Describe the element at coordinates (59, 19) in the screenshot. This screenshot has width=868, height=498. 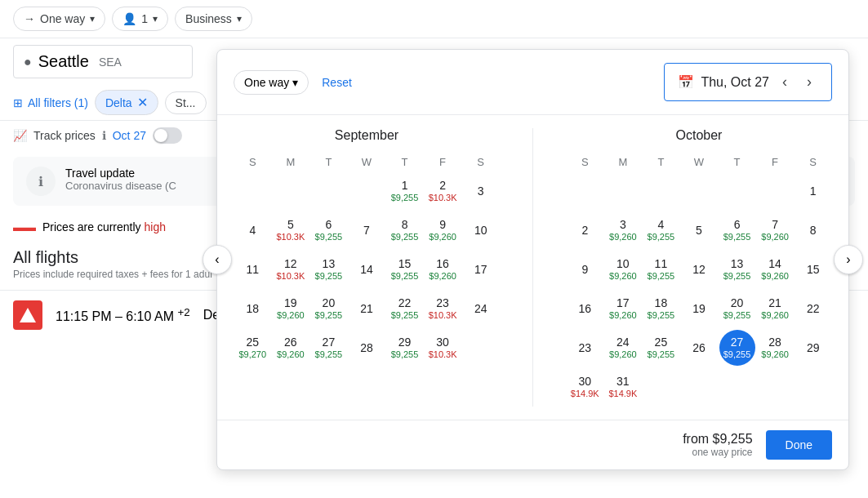
I see `trip-type-selector: → One way ▾` at that location.